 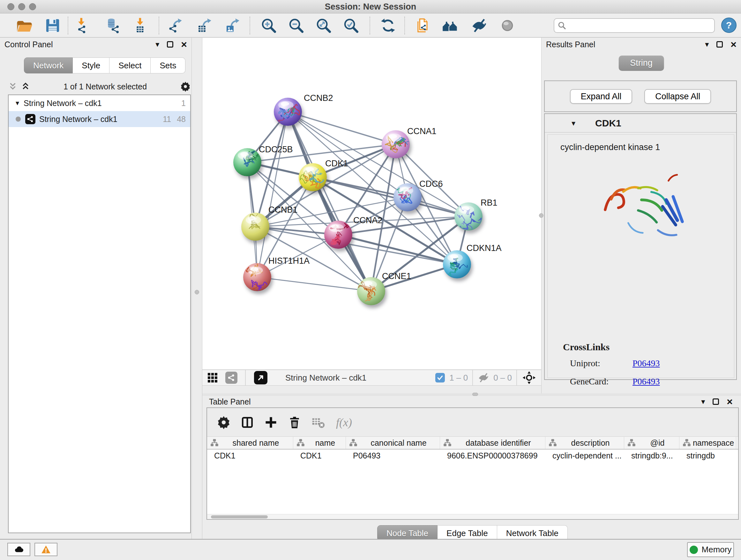 I want to click on column-header-database-identifier: database identifier, so click(x=493, y=443).